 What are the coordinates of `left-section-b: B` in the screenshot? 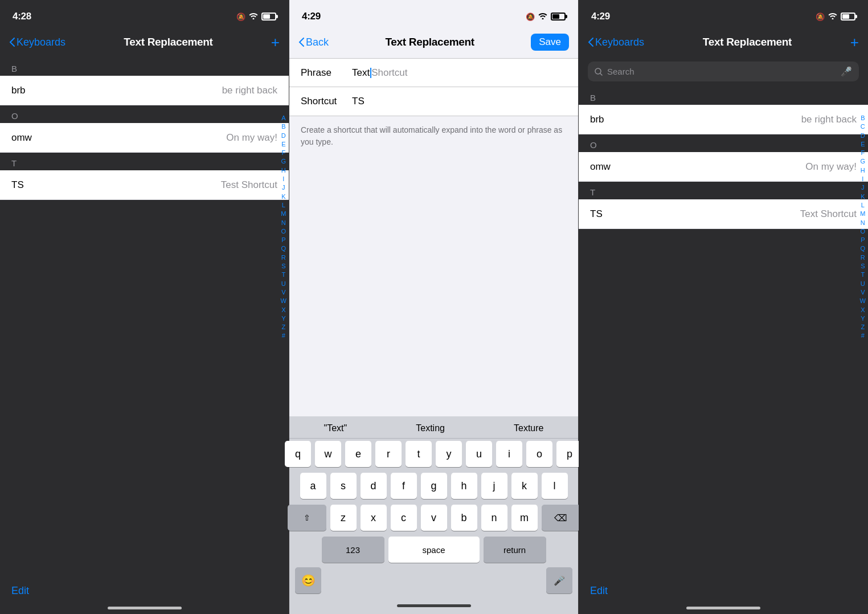 It's located at (145, 67).